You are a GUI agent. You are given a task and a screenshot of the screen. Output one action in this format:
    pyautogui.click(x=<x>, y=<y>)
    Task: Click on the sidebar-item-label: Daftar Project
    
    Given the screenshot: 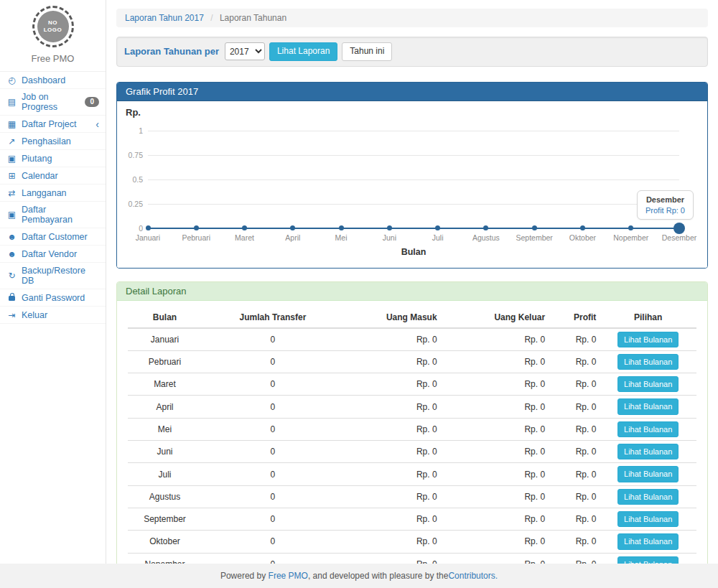 What is the action you would take?
    pyautogui.click(x=49, y=124)
    